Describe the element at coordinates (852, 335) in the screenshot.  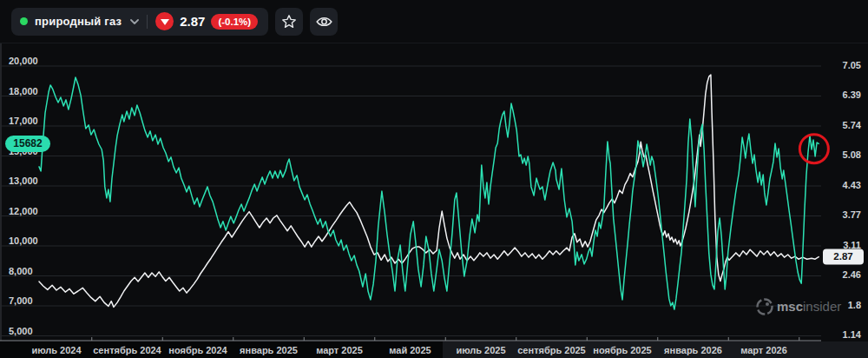
I see `right-axis-label: 1.14` at that location.